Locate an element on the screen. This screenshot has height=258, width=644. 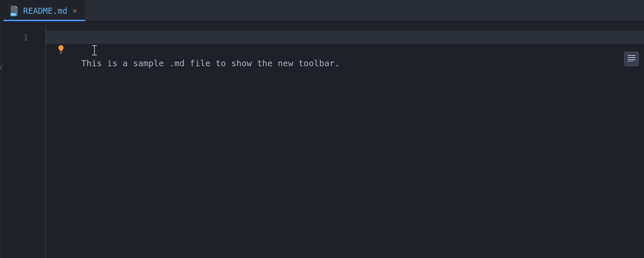
soft-wrap-button is located at coordinates (632, 59).